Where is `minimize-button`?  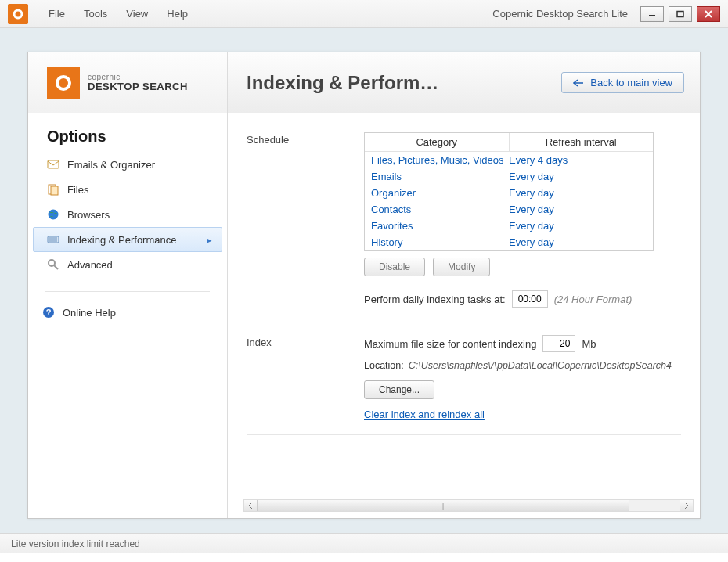 minimize-button is located at coordinates (652, 14).